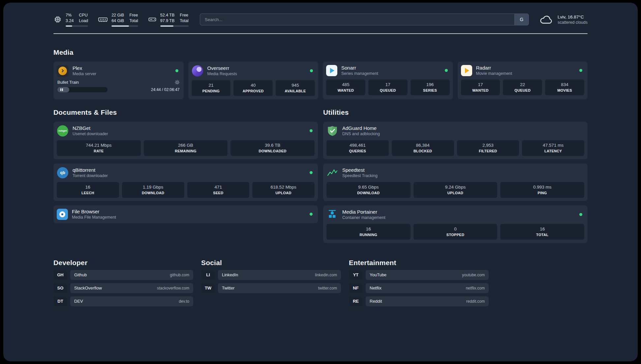 The height and width of the screenshot is (364, 641). I want to click on stat-value: 485, so click(346, 84).